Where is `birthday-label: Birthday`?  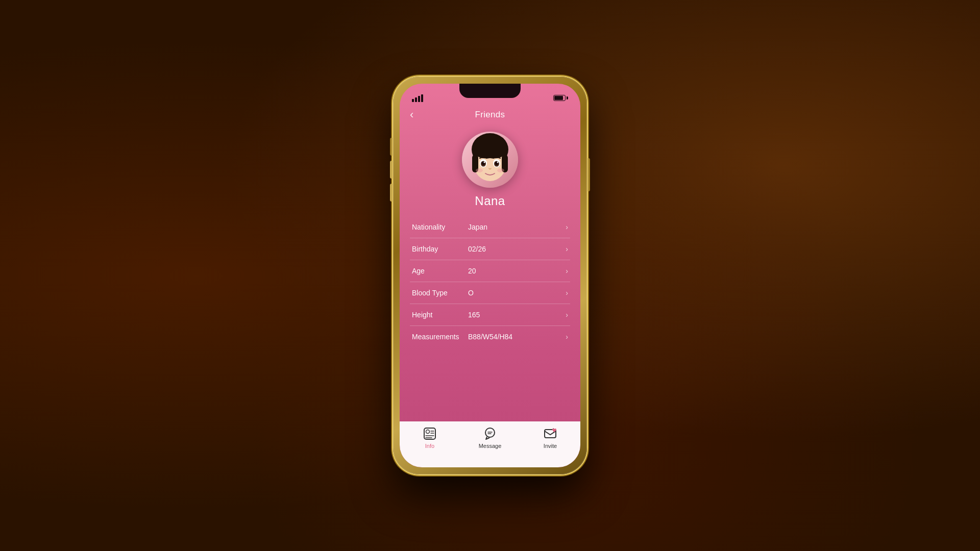
birthday-label: Birthday is located at coordinates (440, 249).